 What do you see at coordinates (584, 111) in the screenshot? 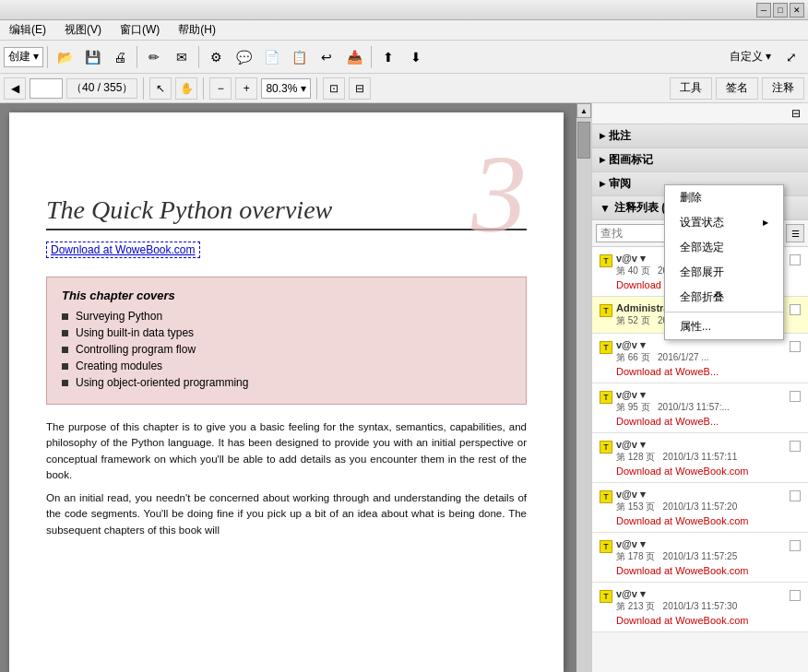
I see `scroll-up-button: ▲` at bounding box center [584, 111].